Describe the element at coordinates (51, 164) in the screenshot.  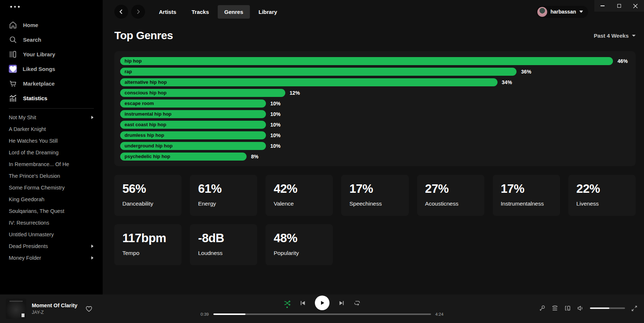
I see `playlist-item: In Remembrance... Of He` at that location.